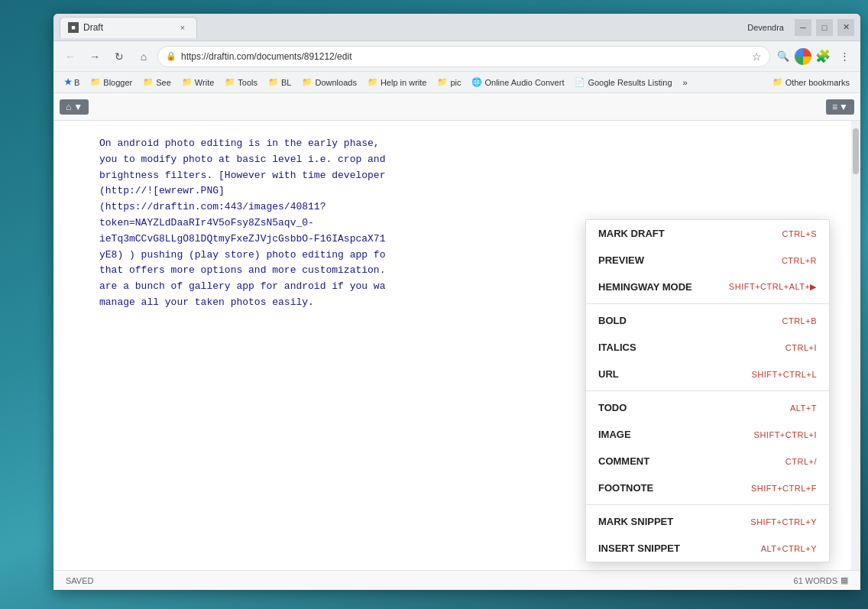 The image size is (868, 609). Describe the element at coordinates (623, 83) in the screenshot. I see `bookmark-item-google-results: 📄 Google Results Listing` at that location.